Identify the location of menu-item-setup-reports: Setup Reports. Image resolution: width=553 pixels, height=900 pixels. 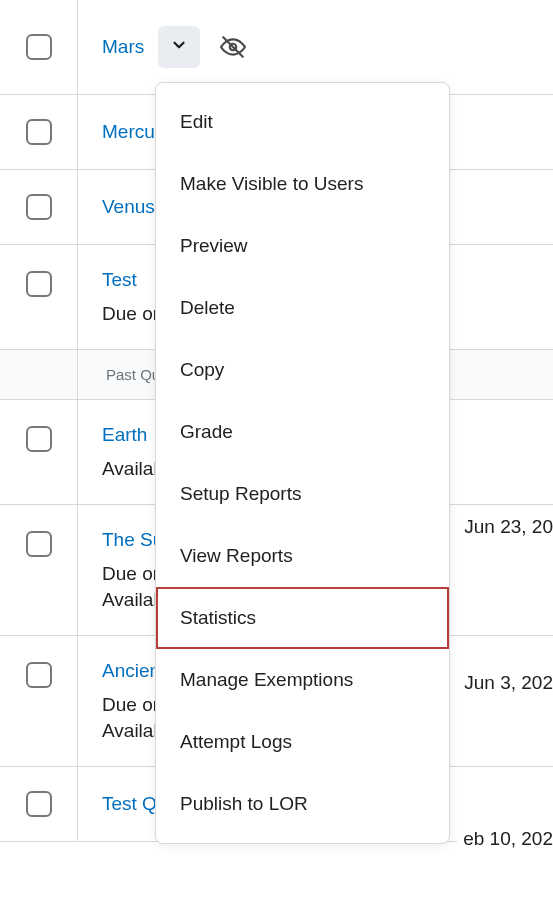
(302, 494).